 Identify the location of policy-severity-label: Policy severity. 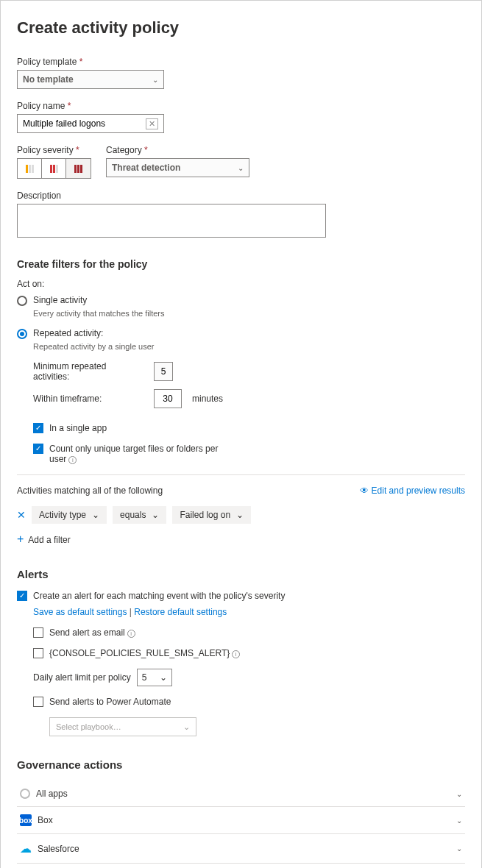
(54, 150).